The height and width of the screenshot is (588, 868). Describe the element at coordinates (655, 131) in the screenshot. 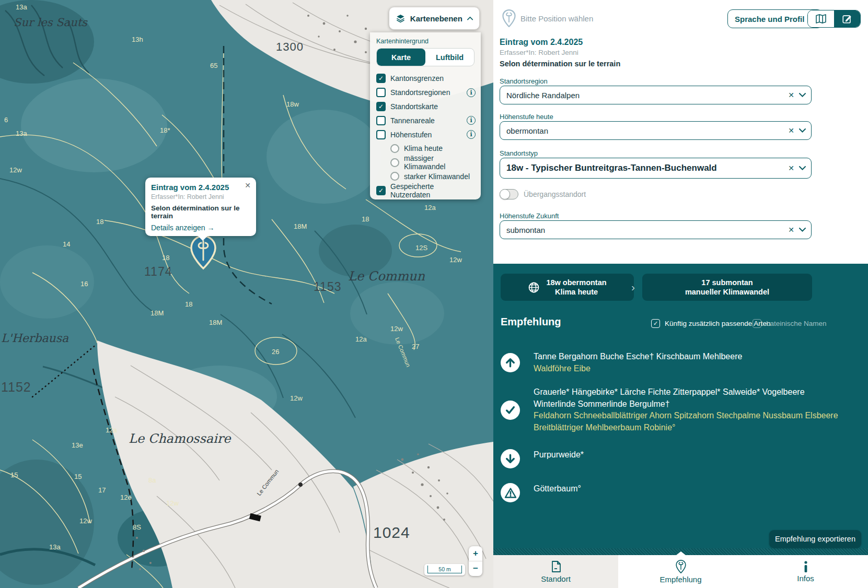

I see `hoehenstufe-heute-select: obermontan ✕` at that location.